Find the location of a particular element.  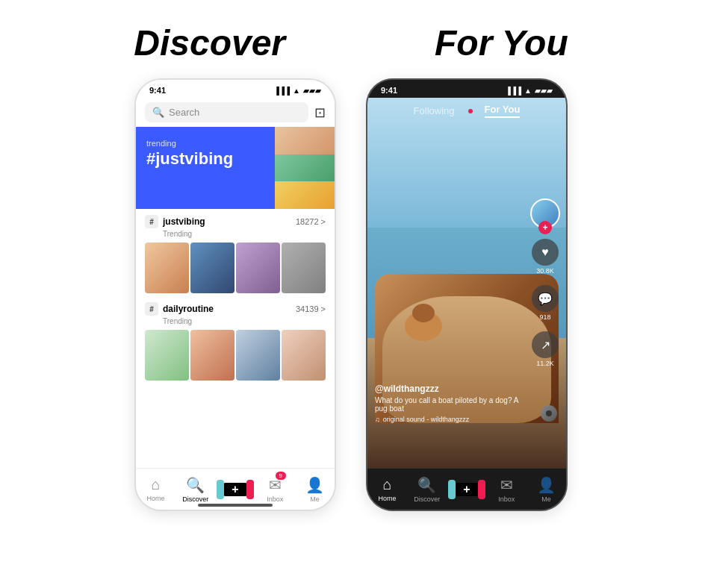

page-title-foryou: For You is located at coordinates (502, 43).